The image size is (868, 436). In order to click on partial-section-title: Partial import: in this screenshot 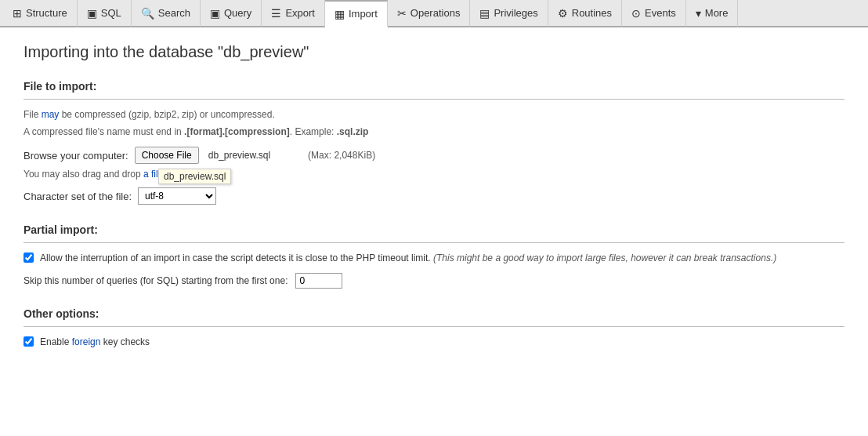, I will do `click(434, 230)`.